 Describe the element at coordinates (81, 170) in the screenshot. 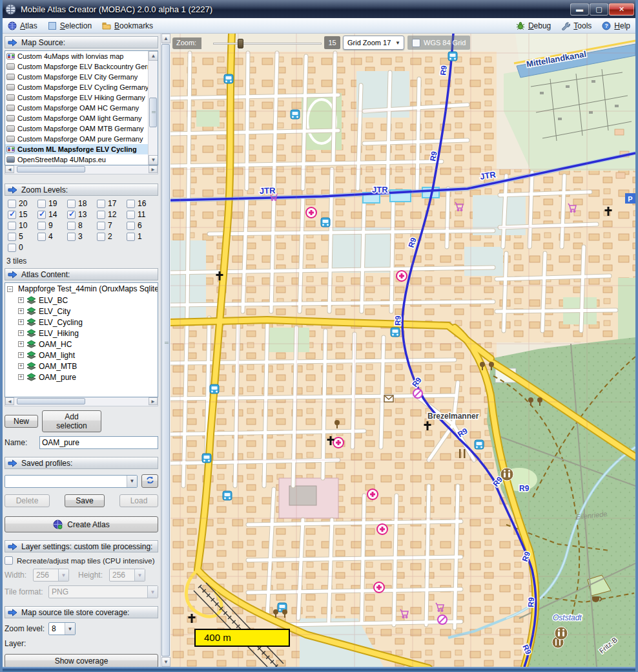

I see `map-source-hscrollbar: ◄ ►` at that location.